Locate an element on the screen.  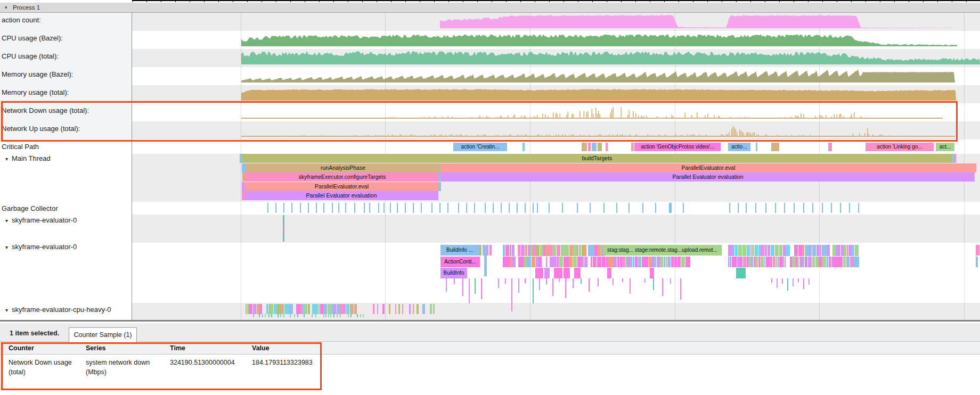
track-label-memory-usage-bazel: Memory usage (Bazel): is located at coordinates (37, 75).